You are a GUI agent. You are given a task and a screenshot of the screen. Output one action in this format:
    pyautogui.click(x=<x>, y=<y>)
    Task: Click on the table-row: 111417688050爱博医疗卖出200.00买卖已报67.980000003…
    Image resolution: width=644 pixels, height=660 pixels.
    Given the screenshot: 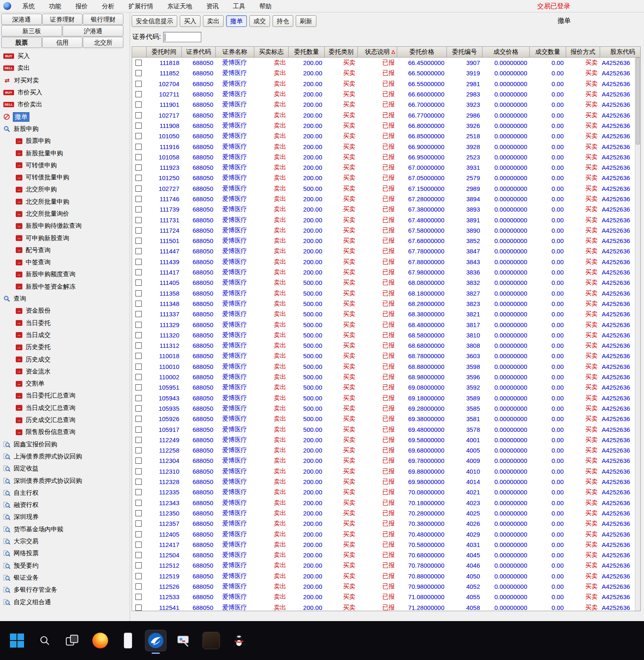 What is the action you would take?
    pyautogui.click(x=386, y=272)
    